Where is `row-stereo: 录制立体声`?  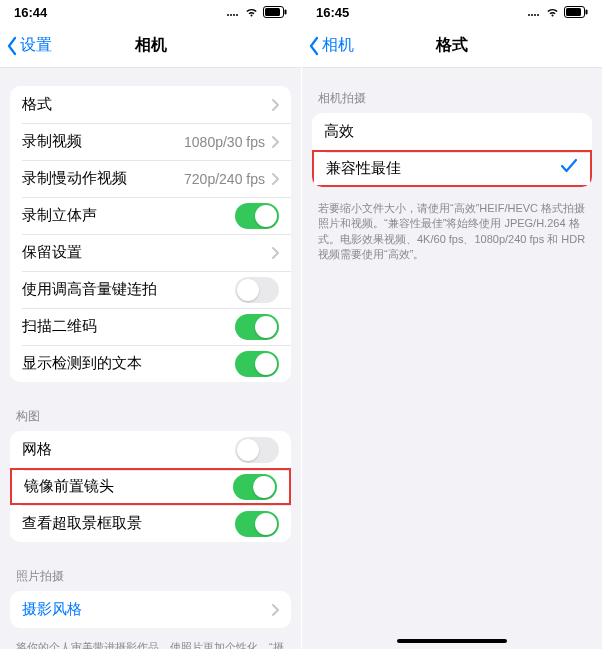 row-stereo: 录制立体声 is located at coordinates (150, 216).